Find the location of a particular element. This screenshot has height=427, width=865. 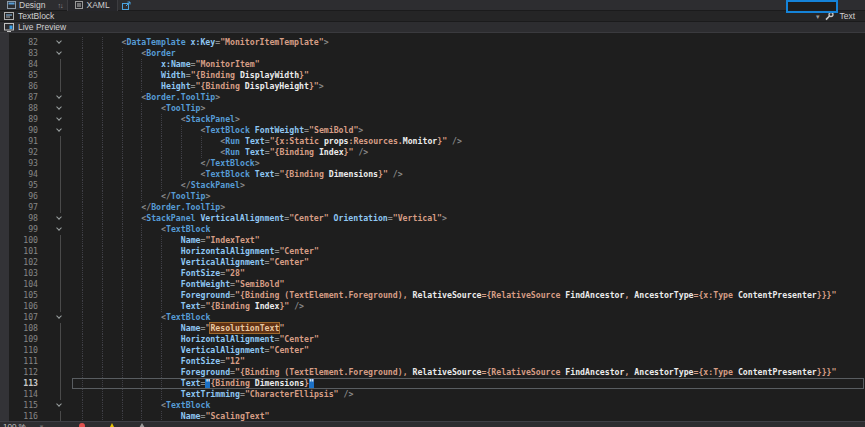

code-text: Foreground="{Binding (TextElement.Foregr… is located at coordinates (468, 296).